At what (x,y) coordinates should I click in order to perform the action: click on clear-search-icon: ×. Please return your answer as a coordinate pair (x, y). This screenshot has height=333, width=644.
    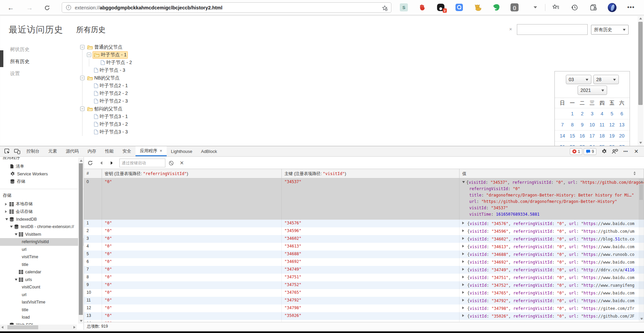
    Looking at the image, I should click on (511, 29).